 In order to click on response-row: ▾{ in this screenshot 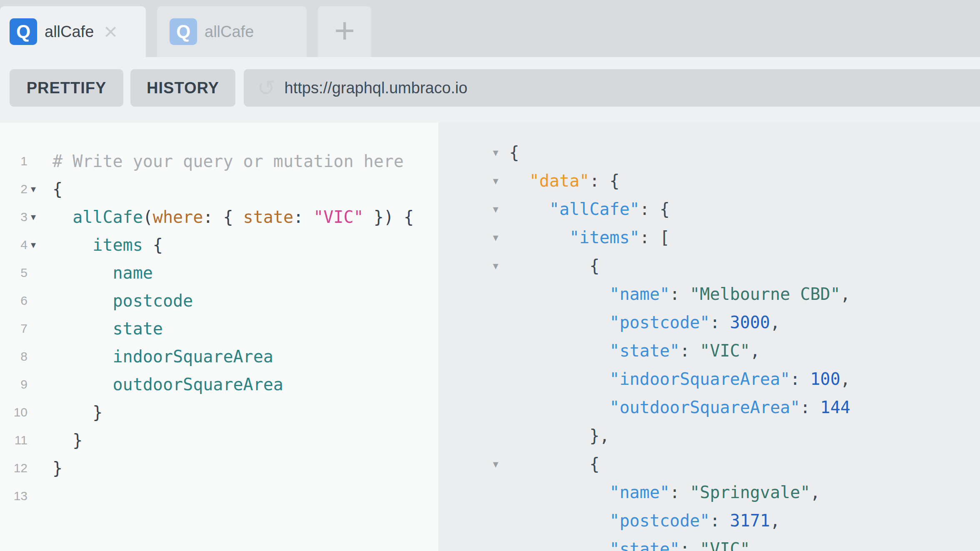, I will do `click(709, 152)`.